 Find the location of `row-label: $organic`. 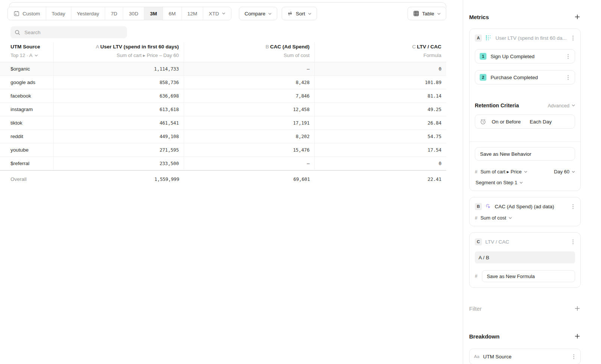

row-label: $organic is located at coordinates (27, 69).